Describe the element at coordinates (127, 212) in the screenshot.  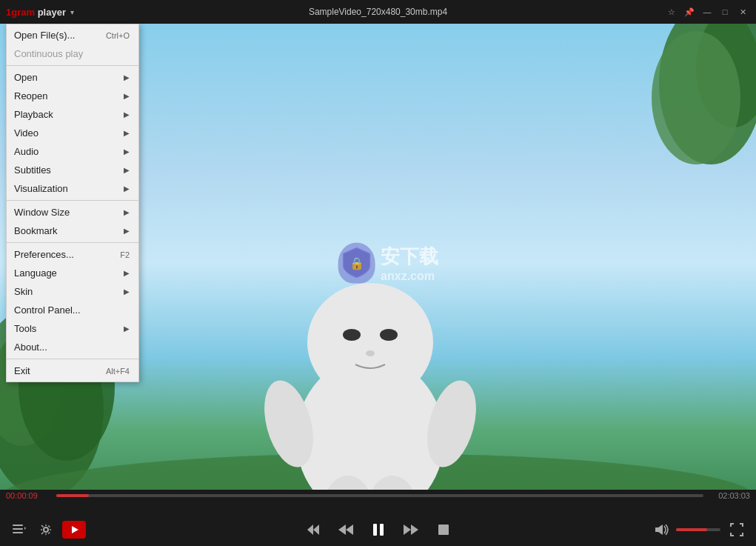
I see `menu-item-right-window-size: ▶` at that location.